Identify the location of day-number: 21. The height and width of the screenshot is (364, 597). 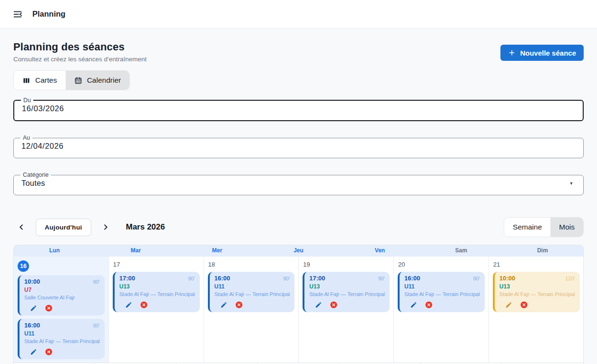
(538, 264).